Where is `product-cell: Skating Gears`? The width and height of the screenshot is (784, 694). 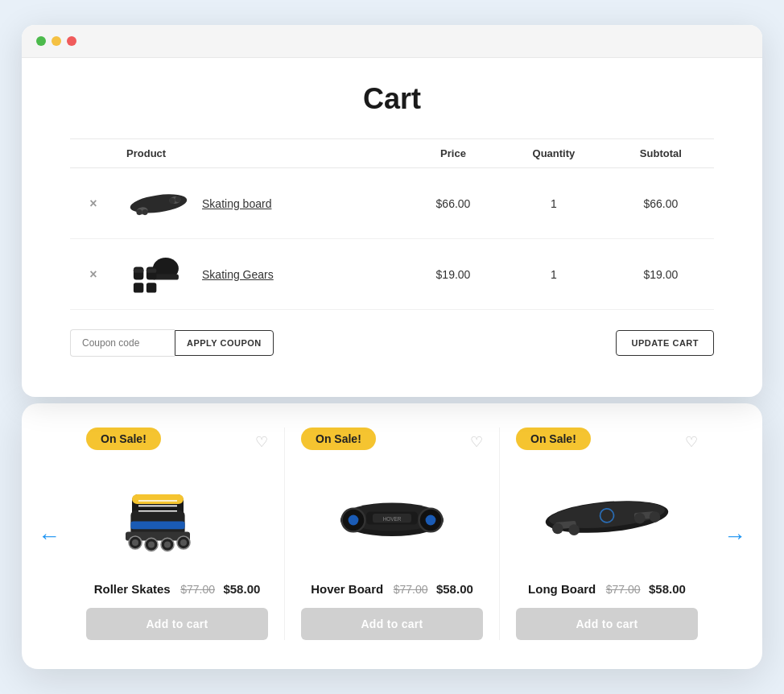
product-cell: Skating Gears is located at coordinates (262, 275).